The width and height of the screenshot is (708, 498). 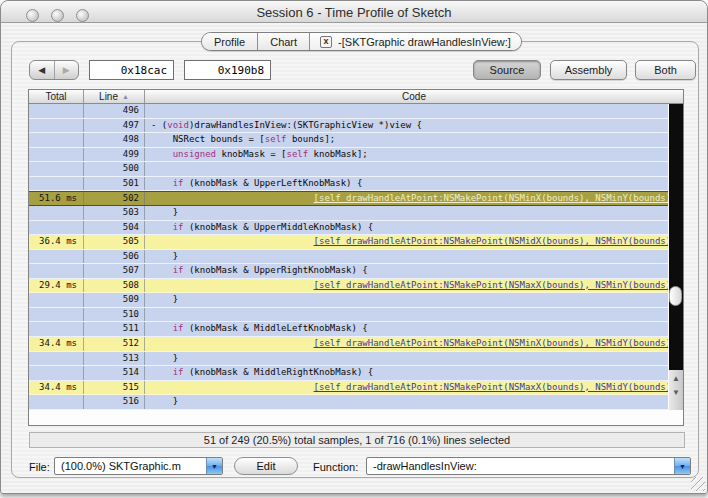 What do you see at coordinates (349, 170) in the screenshot?
I see `table-row: 500` at bounding box center [349, 170].